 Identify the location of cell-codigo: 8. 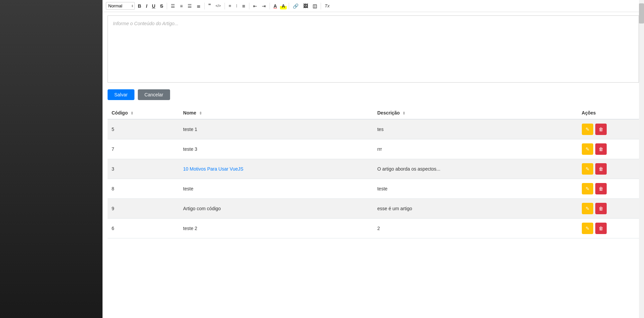
(143, 189).